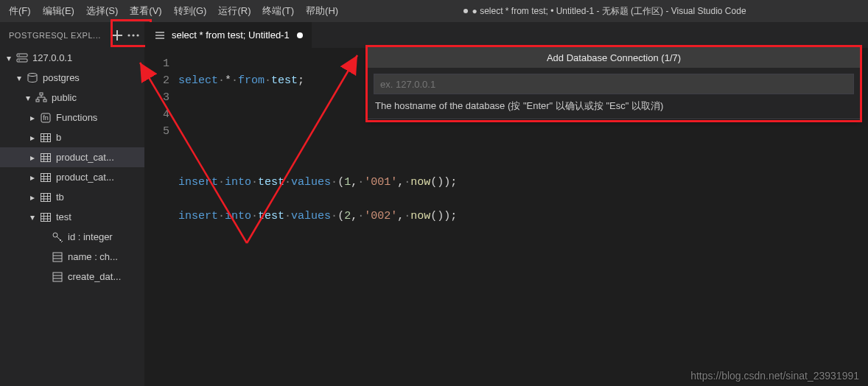  What do you see at coordinates (57, 237) in the screenshot?
I see `key-icon` at bounding box center [57, 237].